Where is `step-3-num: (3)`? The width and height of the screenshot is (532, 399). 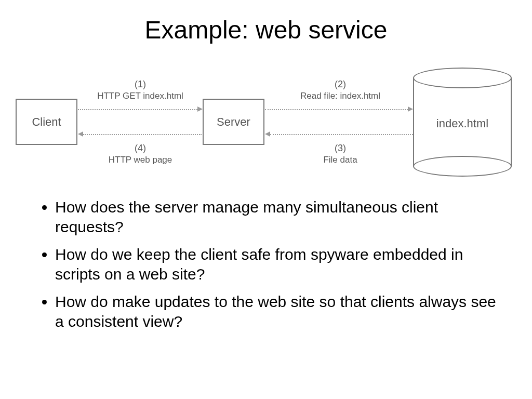
step-3-num: (3) is located at coordinates (340, 149).